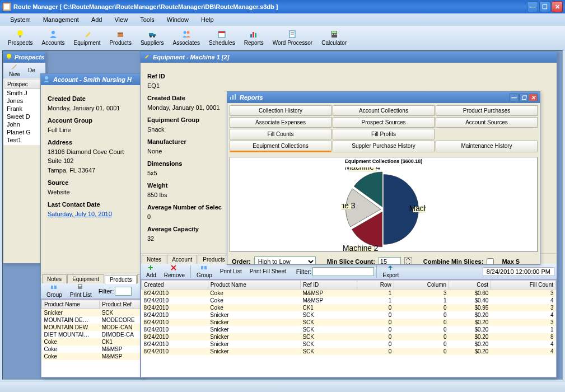  Describe the element at coordinates (231, 271) in the screenshot. I see `equipment-printlist-button: Print List` at that location.